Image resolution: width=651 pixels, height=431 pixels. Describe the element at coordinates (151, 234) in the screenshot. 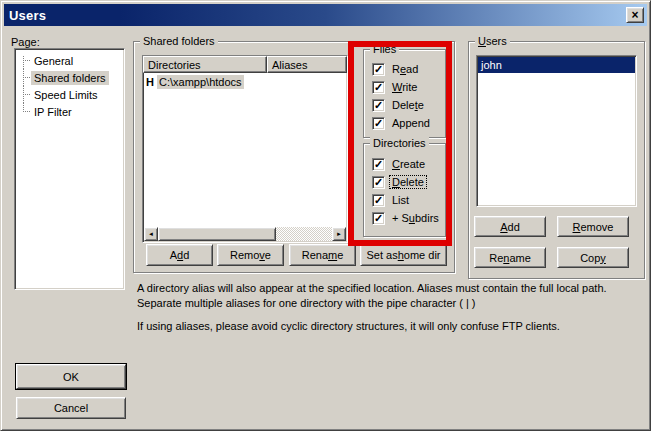

I see `arrow-left-icon: ◄` at that location.